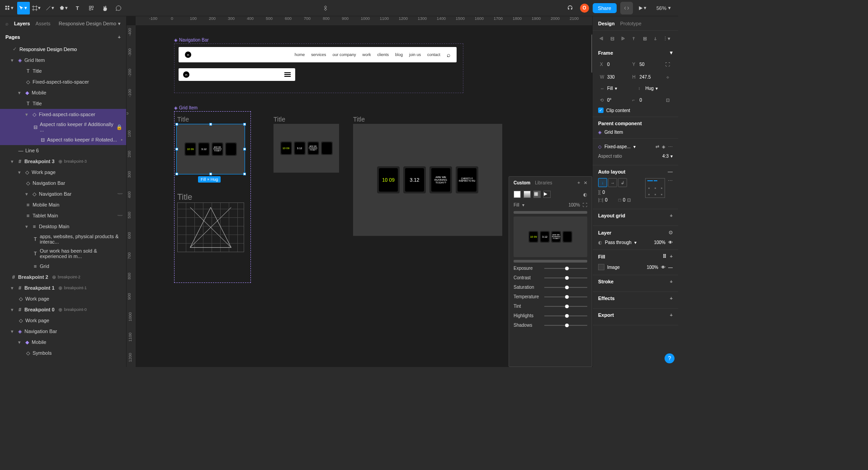 The image size is (868, 470). Describe the element at coordinates (63, 127) in the screenshot. I see `layer-aspect-add: ⊟Aspect ratio keeper # Additionally ...🔒` at that location.